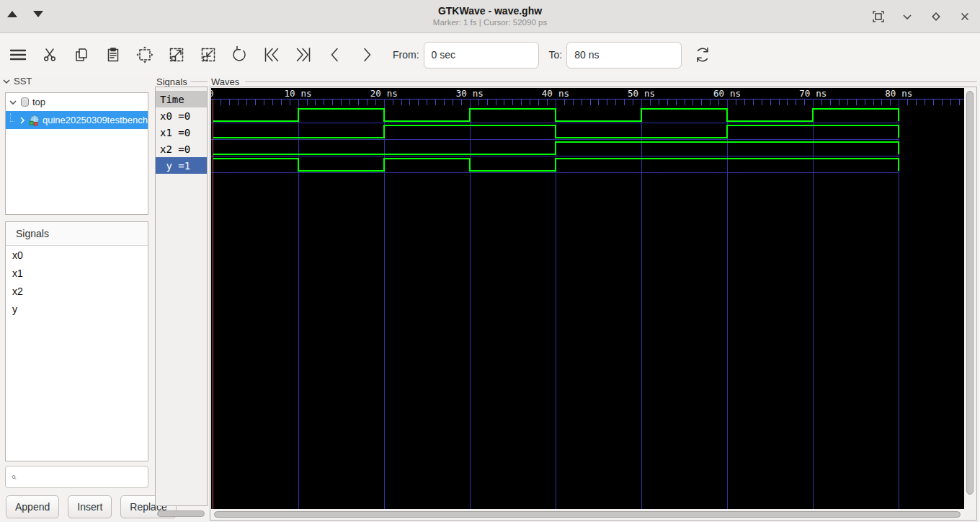 The height and width of the screenshot is (522, 980). What do you see at coordinates (703, 55) in the screenshot?
I see `reload-icon` at bounding box center [703, 55].